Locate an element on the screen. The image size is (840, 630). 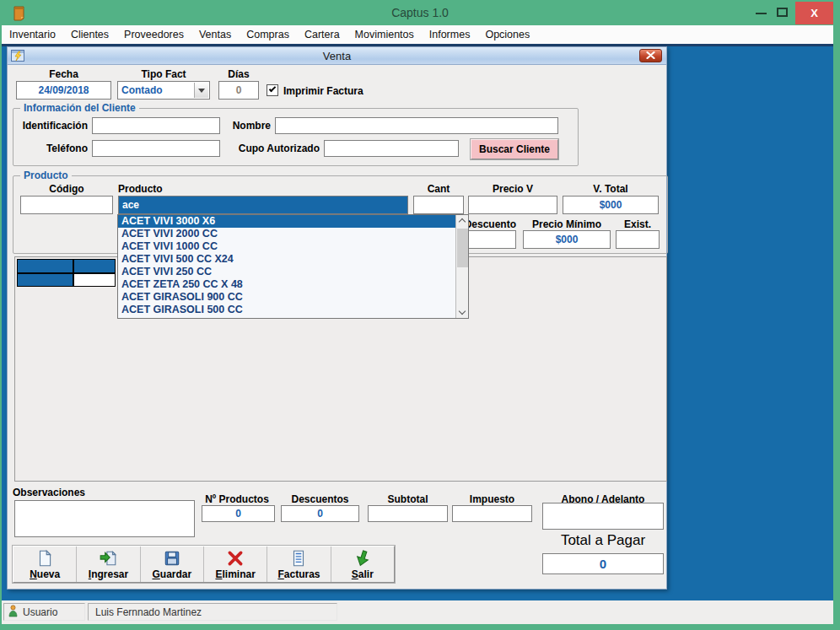
status-bar: Usuario Luis Fernnado Martinez is located at coordinates (417, 612).